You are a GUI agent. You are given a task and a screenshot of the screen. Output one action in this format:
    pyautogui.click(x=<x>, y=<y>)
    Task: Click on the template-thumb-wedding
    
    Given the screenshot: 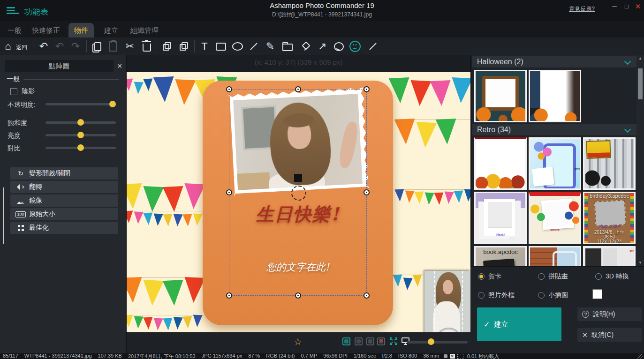 What is the action you would take?
    pyautogui.click(x=609, y=164)
    